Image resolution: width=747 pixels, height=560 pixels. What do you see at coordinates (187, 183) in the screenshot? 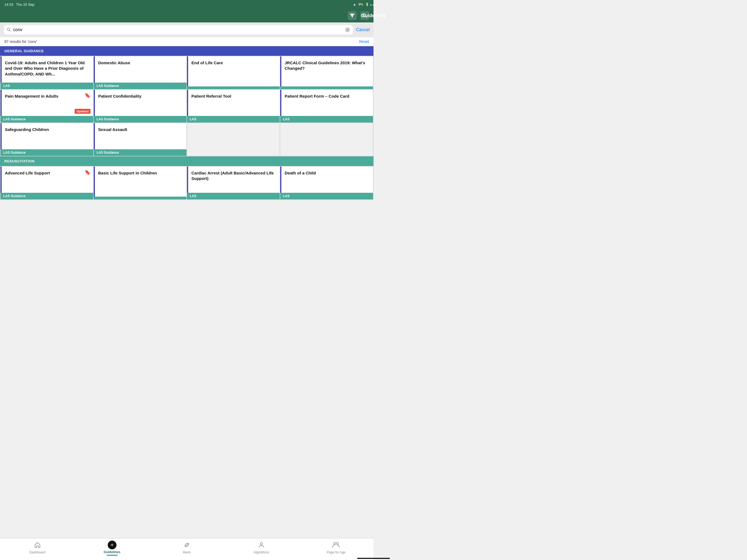
I see `resuscitation-cards-grid: Advanced Life Support 🔖 LAS Guidance Bas…` at bounding box center [187, 183].